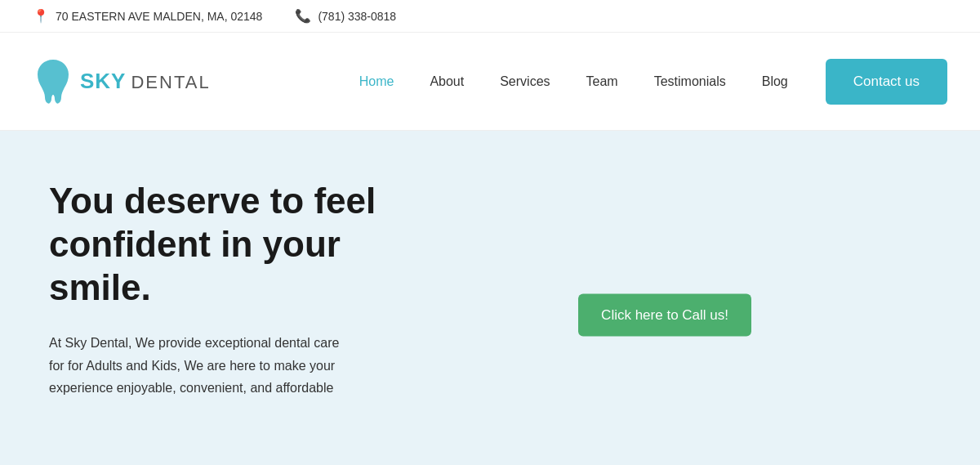 This screenshot has width=980, height=465. I want to click on nav-testimonials: Testimonials, so click(690, 82).